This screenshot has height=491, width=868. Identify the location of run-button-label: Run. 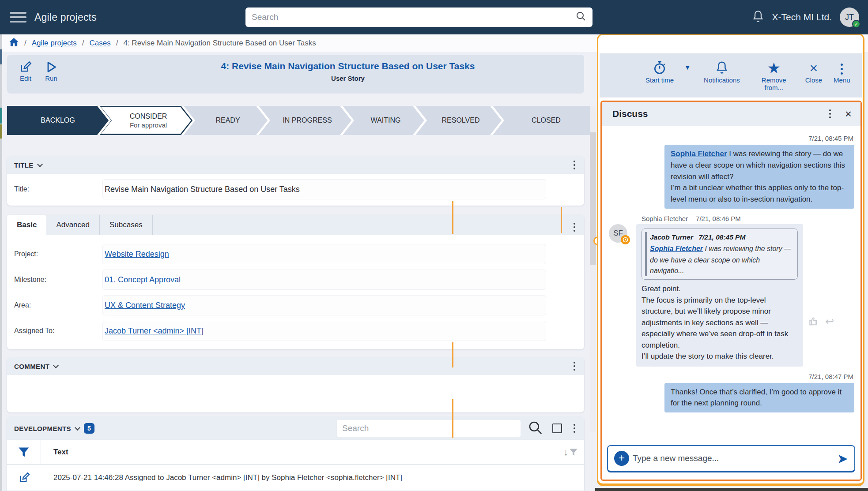
(51, 79).